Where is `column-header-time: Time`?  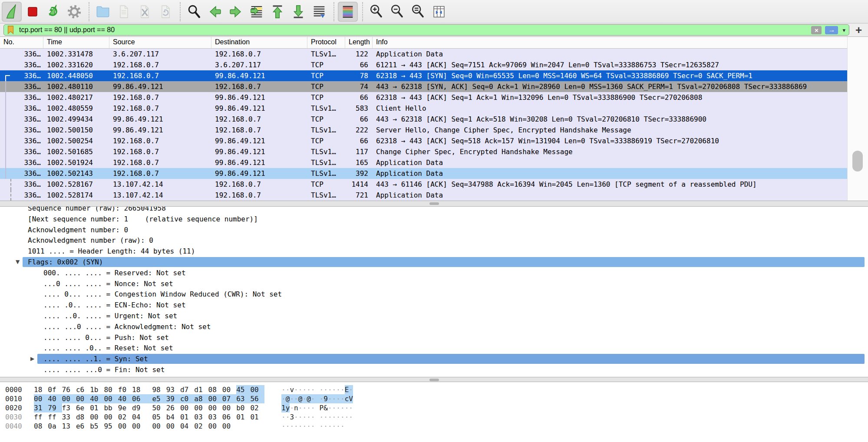 column-header-time: Time is located at coordinates (76, 43).